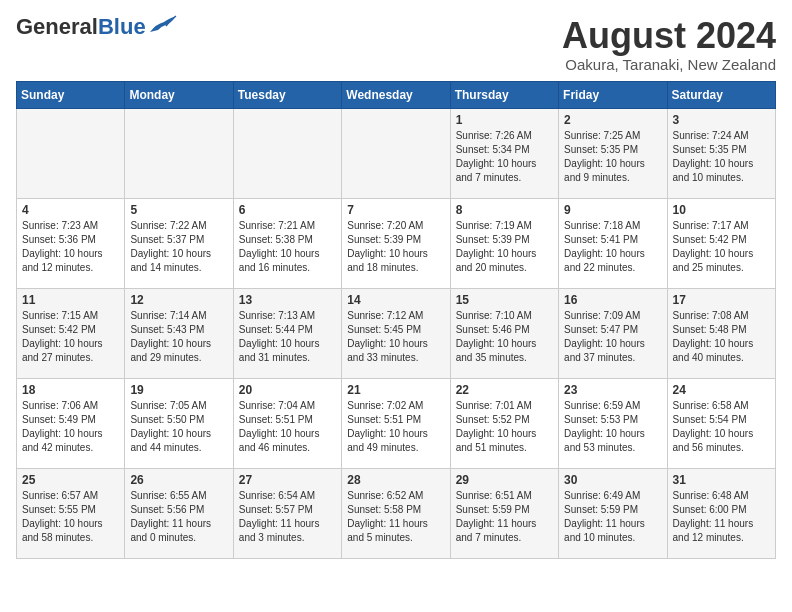 Image resolution: width=792 pixels, height=612 pixels. Describe the element at coordinates (612, 390) in the screenshot. I see `day-number: 23` at that location.